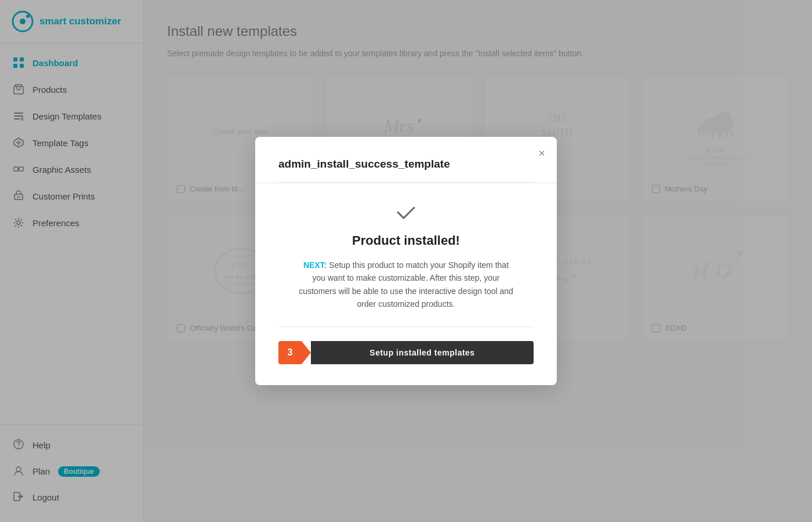 The width and height of the screenshot is (812, 522). What do you see at coordinates (406, 285) in the screenshot?
I see `modal-next-text: NEXT: Setup this product to match your S…` at bounding box center [406, 285].